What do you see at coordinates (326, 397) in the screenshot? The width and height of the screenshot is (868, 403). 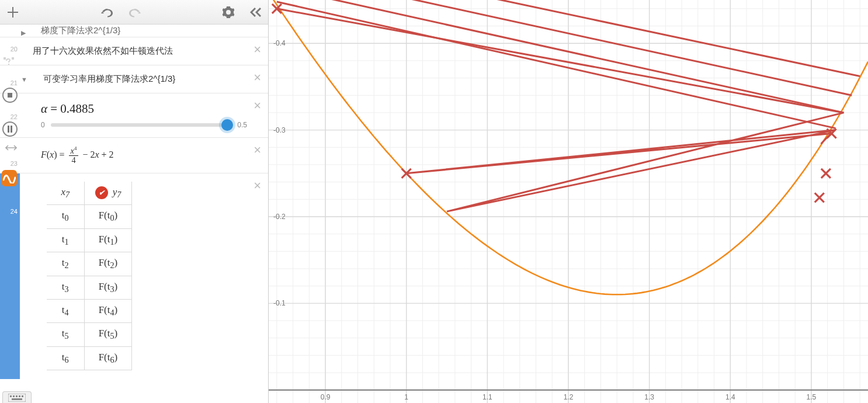 I see `svg-text: 0.9` at bounding box center [326, 397].